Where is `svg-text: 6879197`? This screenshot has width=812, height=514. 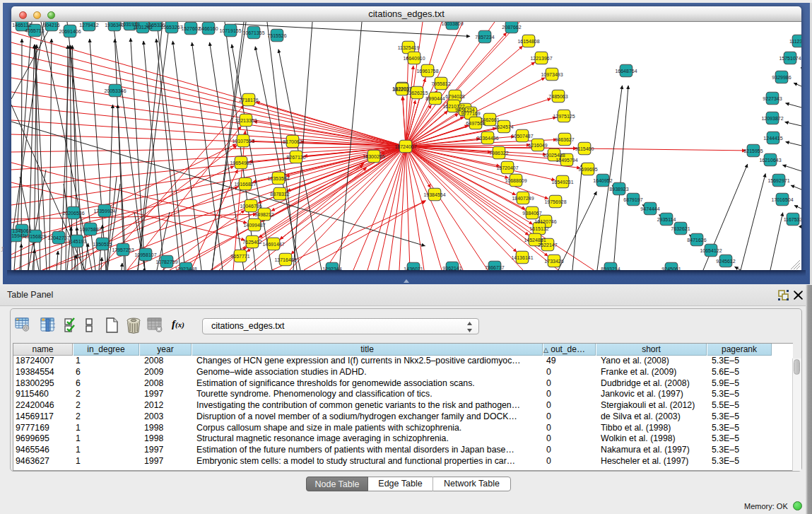 svg-text: 6879197 is located at coordinates (633, 199).